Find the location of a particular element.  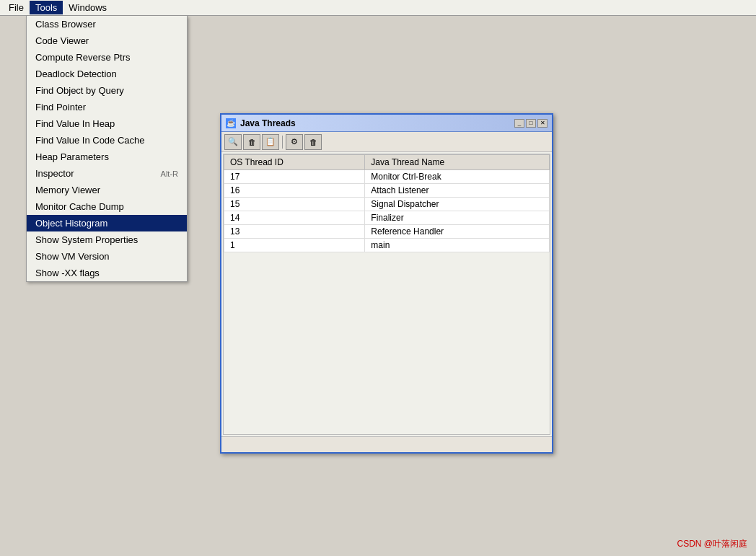

col-header-java-thread-name: Java Thread Name is located at coordinates (457, 163).